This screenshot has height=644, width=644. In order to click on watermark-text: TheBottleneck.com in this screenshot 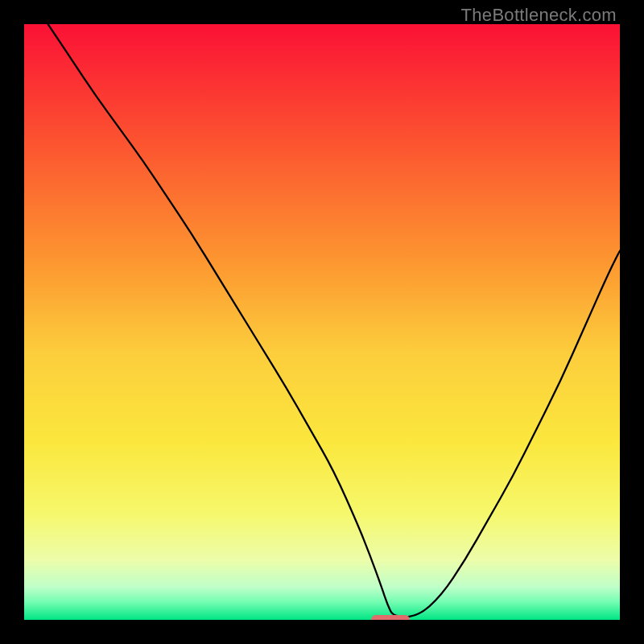, I will do `click(539, 15)`.